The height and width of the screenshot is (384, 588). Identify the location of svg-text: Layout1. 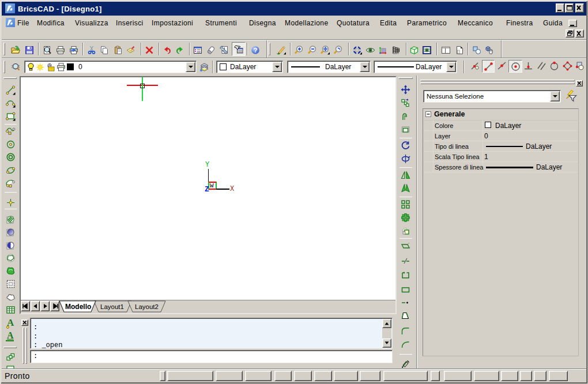
(112, 307).